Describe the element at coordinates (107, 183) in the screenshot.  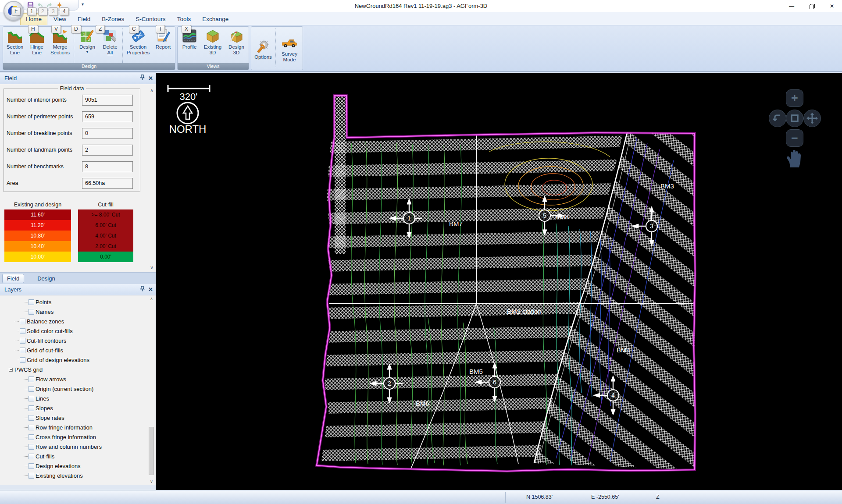
I see `area-field` at that location.